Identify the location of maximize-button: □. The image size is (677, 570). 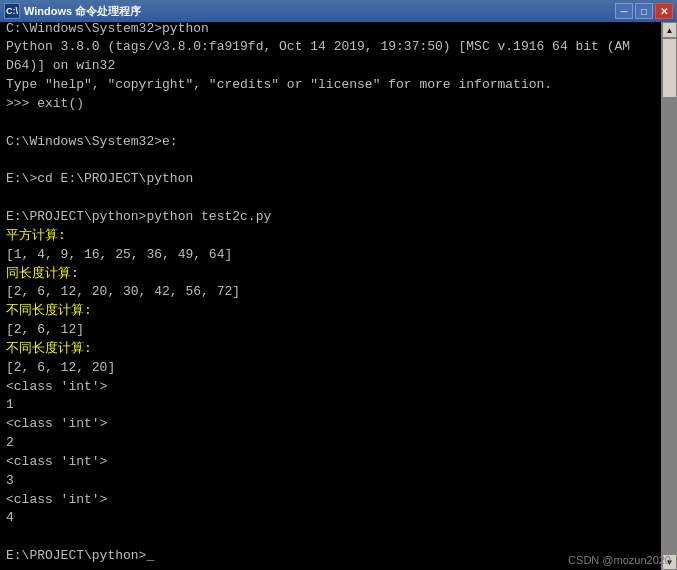
(644, 11).